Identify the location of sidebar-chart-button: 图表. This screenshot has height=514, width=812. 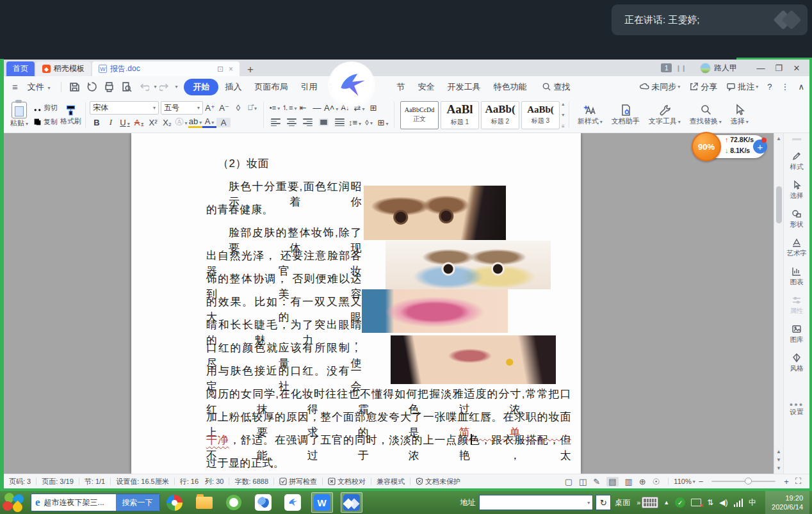
(797, 277).